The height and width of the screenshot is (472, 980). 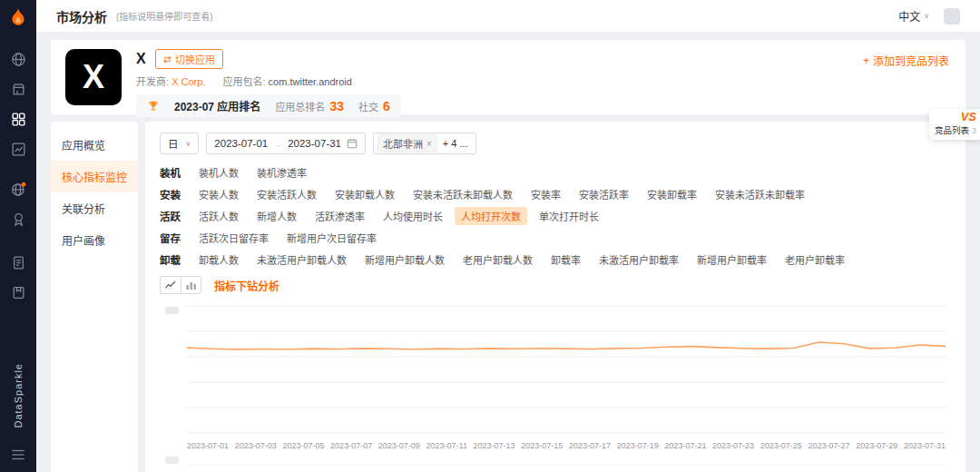 I want to click on x-axis-labels: 2023-07-012023-07-032023-07-052023-07-07…, so click(x=566, y=446).